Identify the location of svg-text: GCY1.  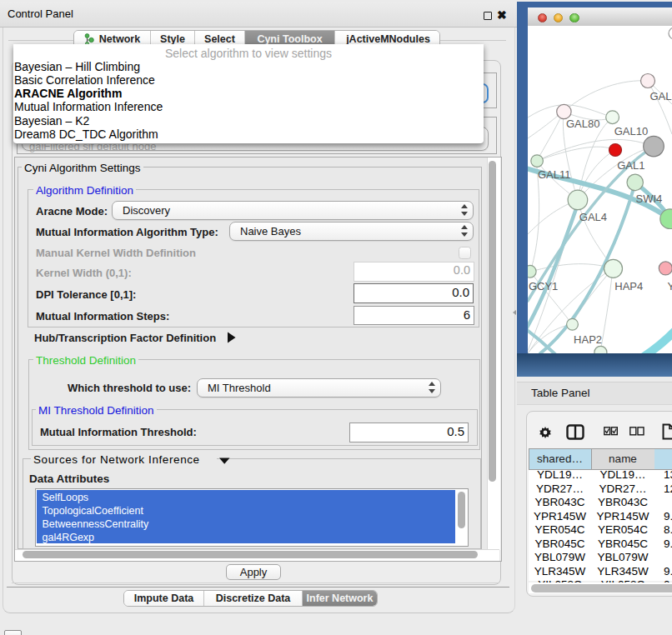
(544, 287).